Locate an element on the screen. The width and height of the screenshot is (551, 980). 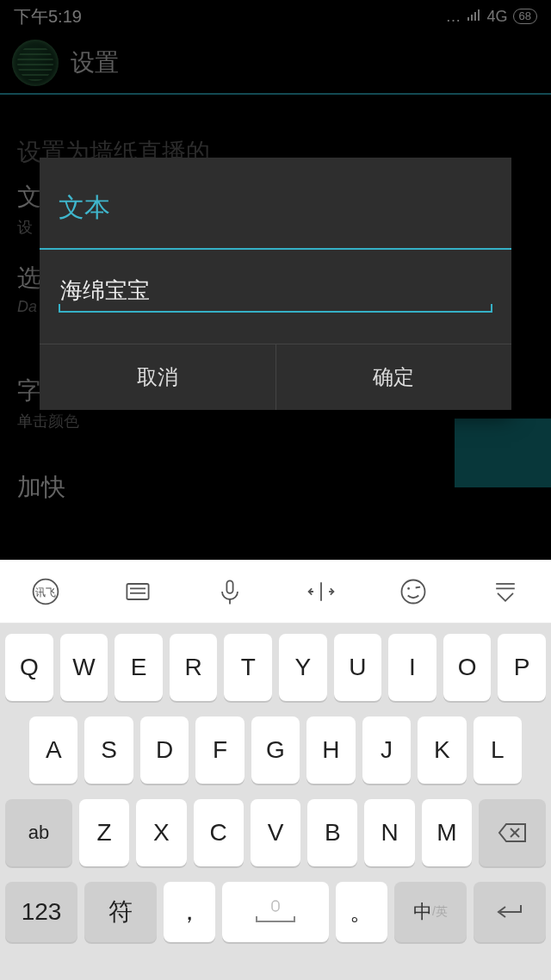
key-f: F is located at coordinates (220, 750).